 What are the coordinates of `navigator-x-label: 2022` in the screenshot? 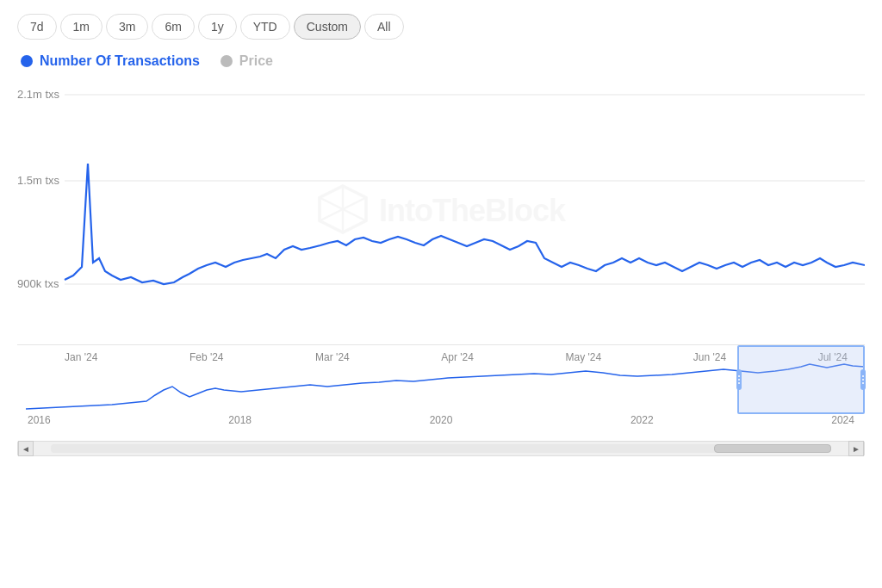 It's located at (643, 420).